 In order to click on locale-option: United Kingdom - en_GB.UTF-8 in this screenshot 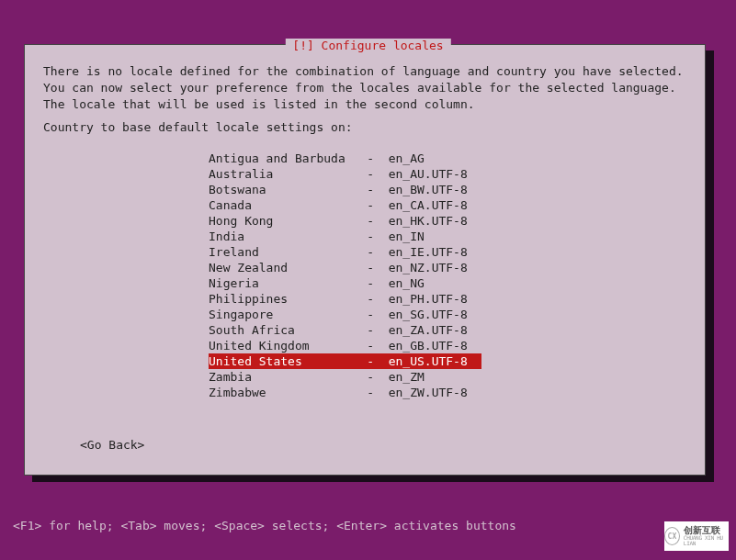, I will do `click(345, 345)`.